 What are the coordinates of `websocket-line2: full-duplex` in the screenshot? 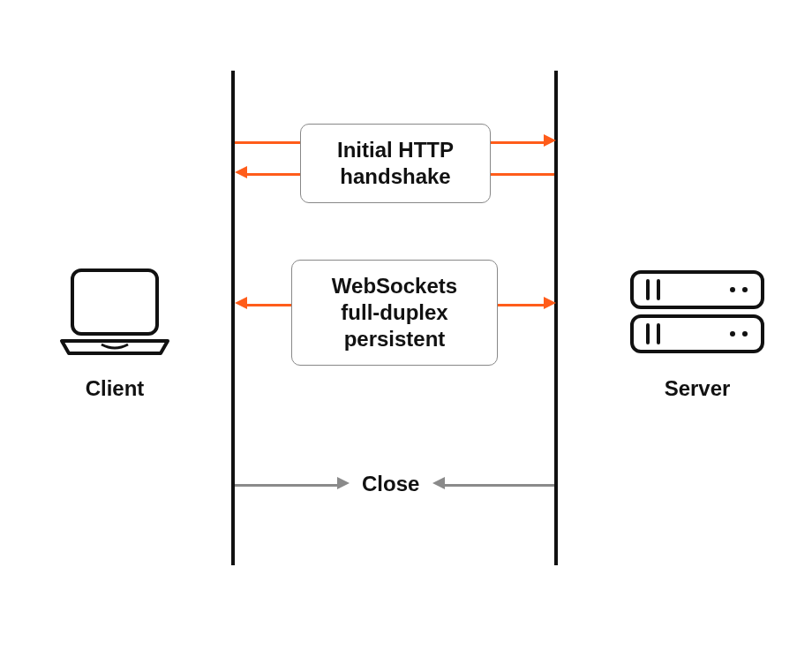 It's located at (394, 313).